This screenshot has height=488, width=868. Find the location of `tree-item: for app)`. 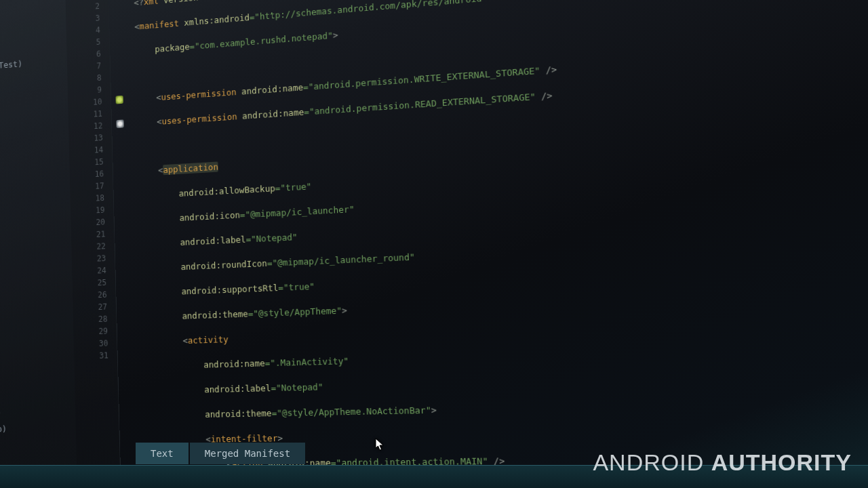

tree-item: for app) is located at coordinates (3, 430).